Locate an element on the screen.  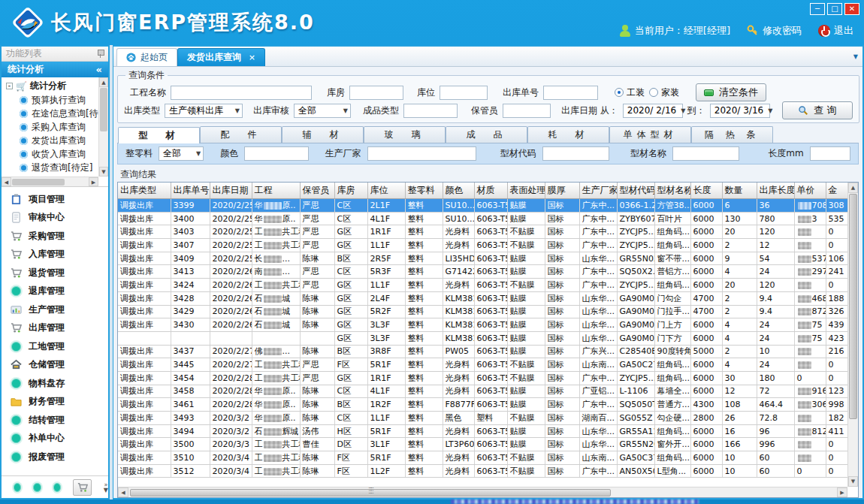
profile-name-input is located at coordinates (706, 153).